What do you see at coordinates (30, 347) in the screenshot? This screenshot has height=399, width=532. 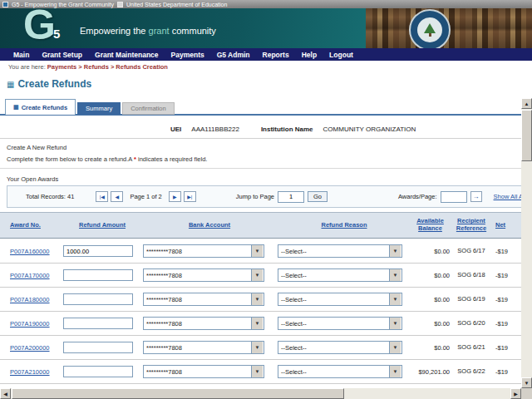 I see `award-link: P007A200000` at bounding box center [30, 347].